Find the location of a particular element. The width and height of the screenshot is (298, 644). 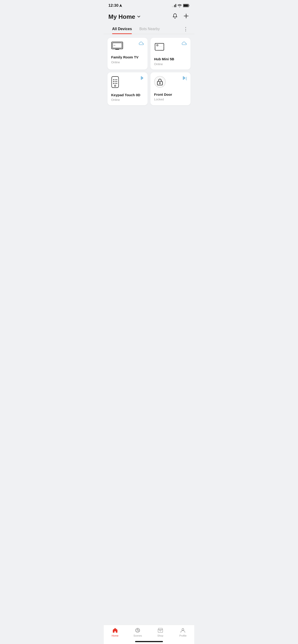

chevron-down-icon is located at coordinates (139, 16).